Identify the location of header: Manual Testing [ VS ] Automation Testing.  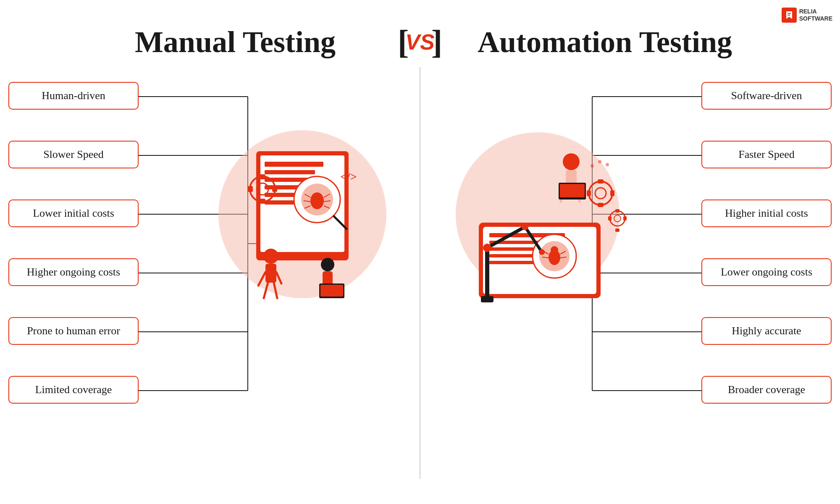
(420, 42).